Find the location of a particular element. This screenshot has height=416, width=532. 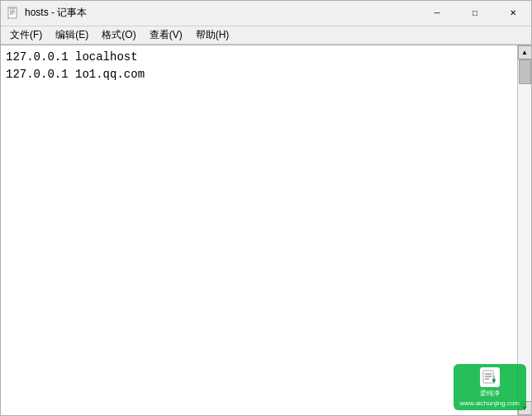

minimize-button: ─ is located at coordinates (437, 13).